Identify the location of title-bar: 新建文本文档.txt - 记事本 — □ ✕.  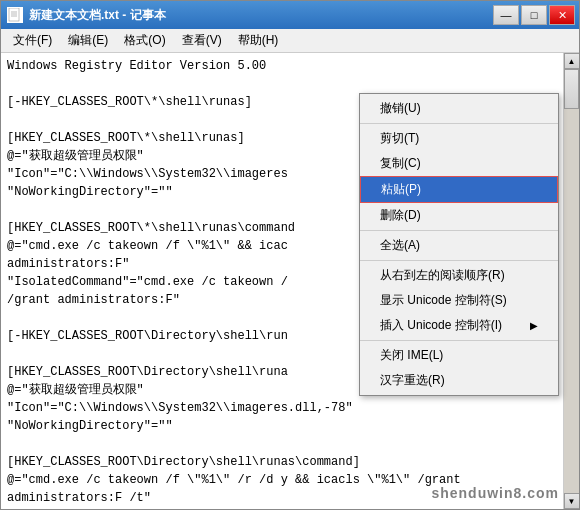
(290, 15).